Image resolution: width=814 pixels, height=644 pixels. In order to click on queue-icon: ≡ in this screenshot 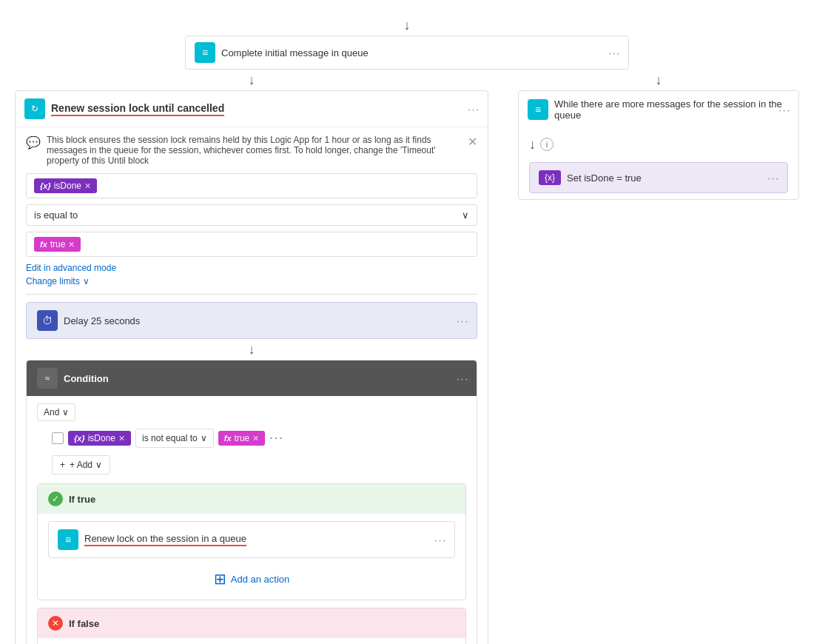, I will do `click(205, 53)`.